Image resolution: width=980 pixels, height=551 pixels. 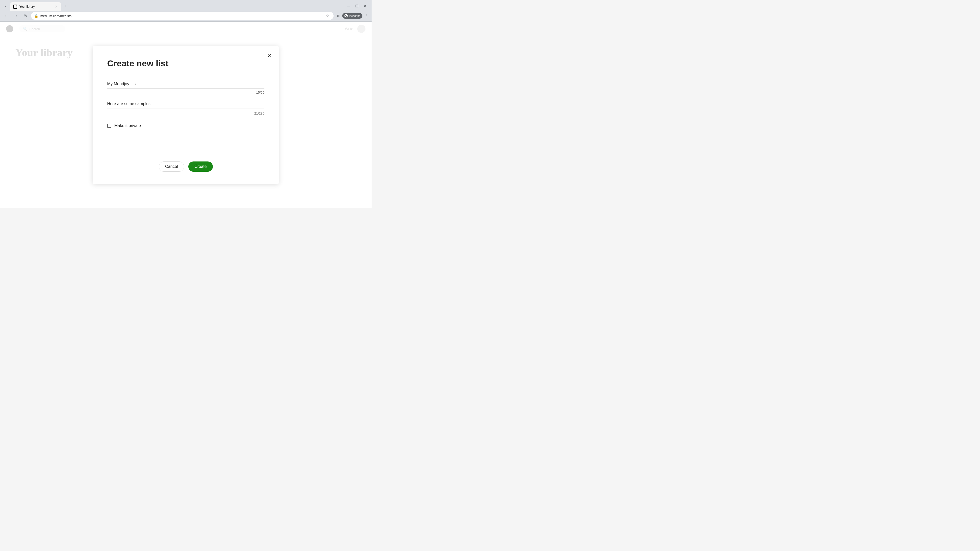 What do you see at coordinates (346, 16) in the screenshot?
I see `incognito-icon` at bounding box center [346, 16].